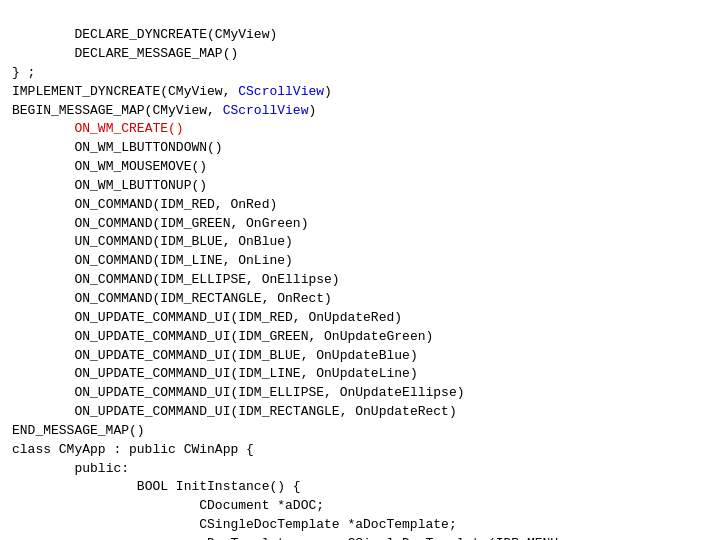  I want to click on code-line: IMPLEMENT_DYNCREATE(CMyView, CScrollView…, so click(360, 92).